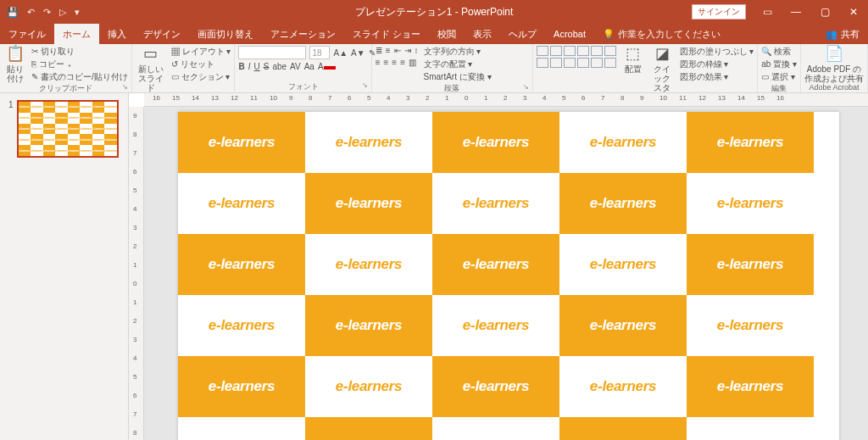 This screenshot has width=868, height=440. I want to click on replace-button: ab 置換 ▾, so click(779, 64).